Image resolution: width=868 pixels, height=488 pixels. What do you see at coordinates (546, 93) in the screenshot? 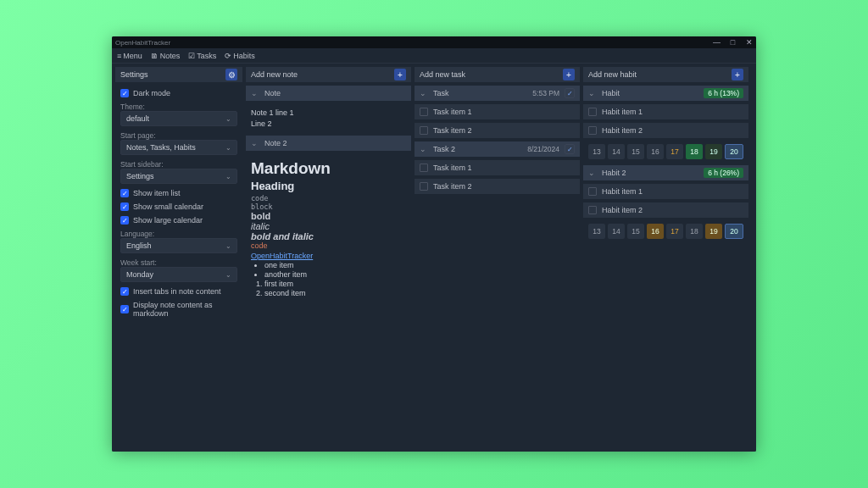
I see `task-time: 5:53 PM` at bounding box center [546, 93].